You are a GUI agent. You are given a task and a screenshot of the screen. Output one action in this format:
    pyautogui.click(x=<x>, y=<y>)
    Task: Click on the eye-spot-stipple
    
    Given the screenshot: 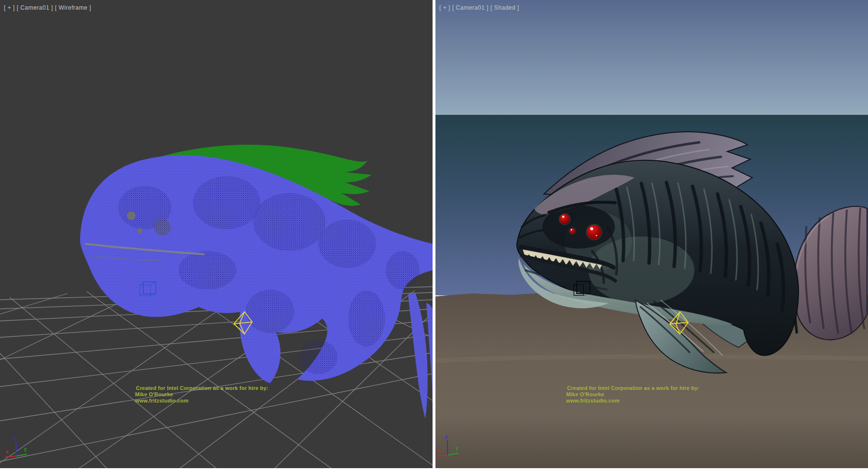 What is the action you would take?
    pyautogui.click(x=163, y=227)
    